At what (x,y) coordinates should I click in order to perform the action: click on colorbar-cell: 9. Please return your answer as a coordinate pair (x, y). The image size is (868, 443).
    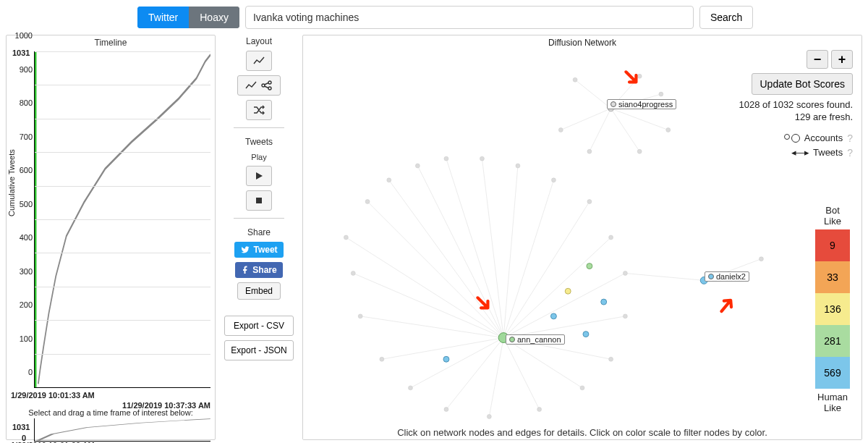
    Looking at the image, I should click on (833, 245).